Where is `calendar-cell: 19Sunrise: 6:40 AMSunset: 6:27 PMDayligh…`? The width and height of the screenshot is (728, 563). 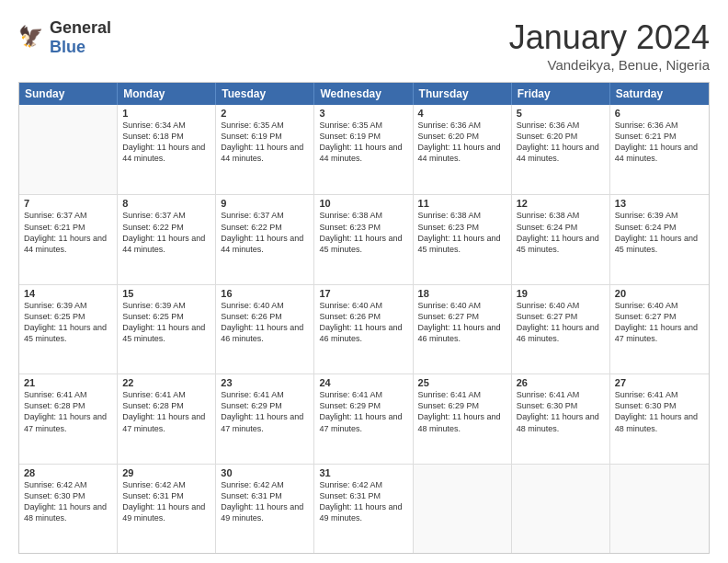
calendar-cell: 19Sunrise: 6:40 AMSunset: 6:27 PMDayligh… is located at coordinates (561, 329).